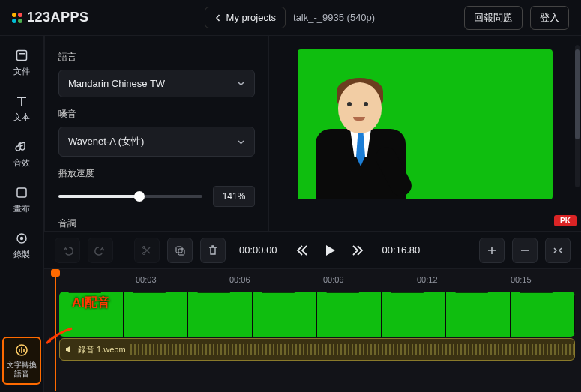 Image resolution: width=581 pixels, height=392 pixels. What do you see at coordinates (22, 147) in the screenshot?
I see `music-note-icon` at bounding box center [22, 147].